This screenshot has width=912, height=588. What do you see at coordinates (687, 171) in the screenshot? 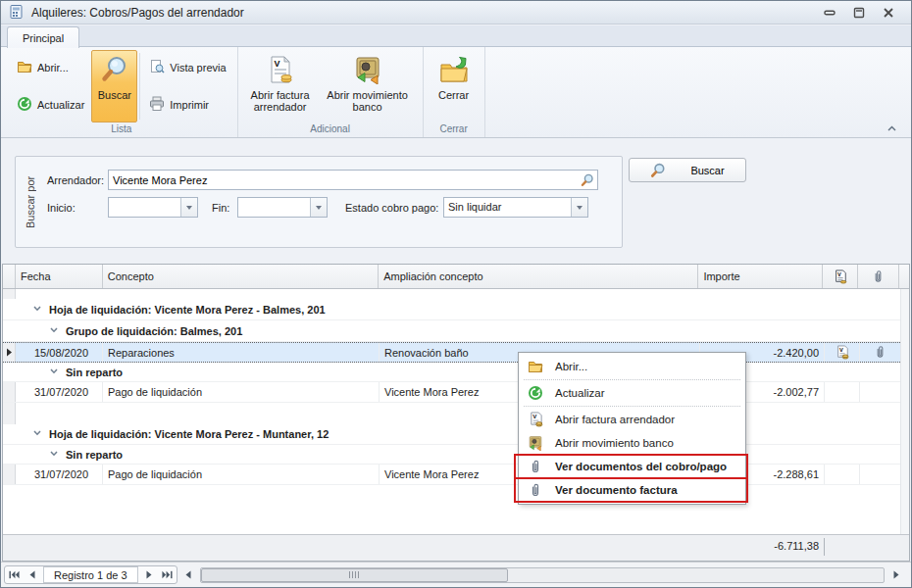
I see `buscar-panel-button: Buscar` at bounding box center [687, 171].